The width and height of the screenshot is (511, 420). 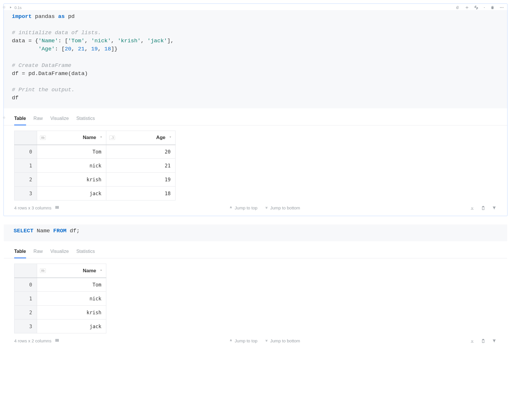 I want to click on code-token: df;, so click(x=73, y=231).